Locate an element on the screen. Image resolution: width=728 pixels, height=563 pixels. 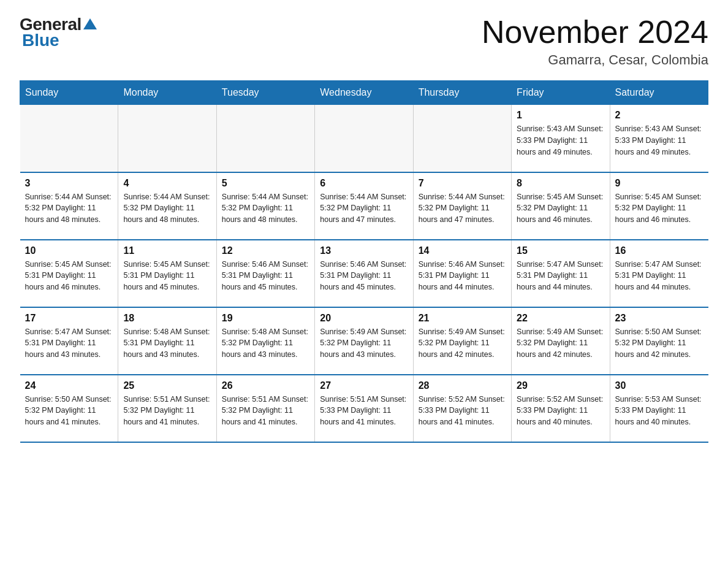
logo-blue-text: Blue is located at coordinates (40, 40).